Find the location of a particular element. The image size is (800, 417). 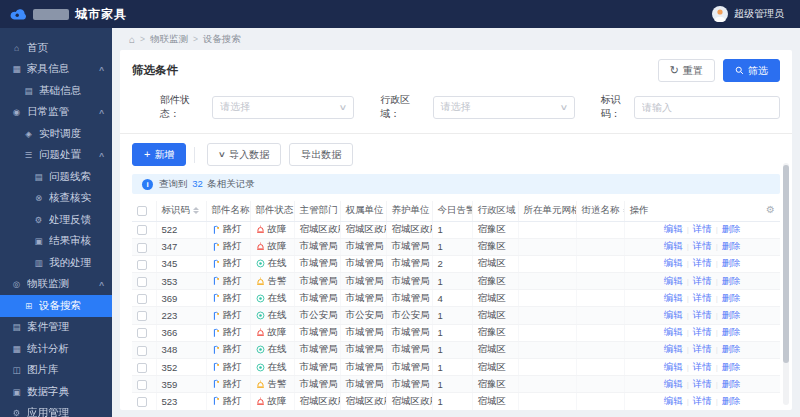

column-header: 部件状态 is located at coordinates (272, 211).